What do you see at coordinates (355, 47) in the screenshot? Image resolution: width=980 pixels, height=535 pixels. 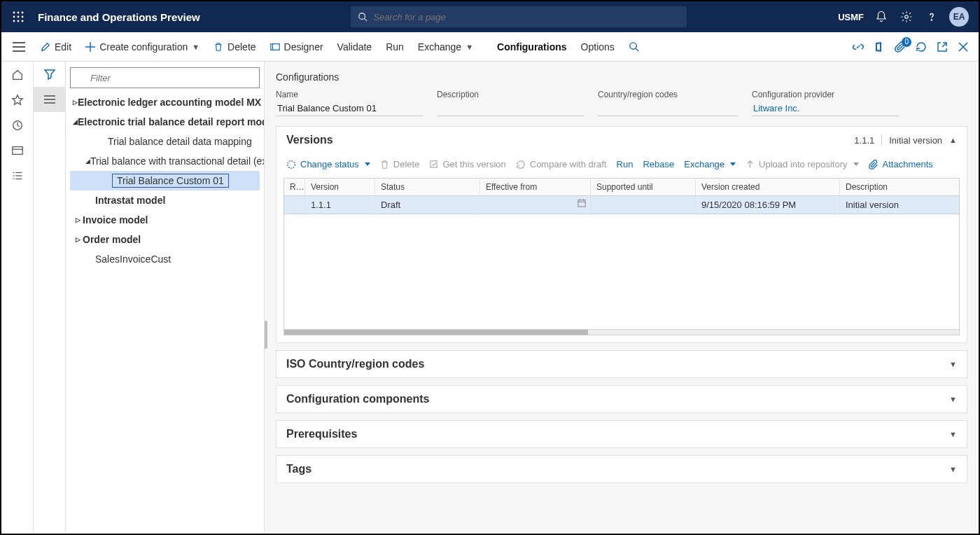 I see `validate-button: Validate` at bounding box center [355, 47].